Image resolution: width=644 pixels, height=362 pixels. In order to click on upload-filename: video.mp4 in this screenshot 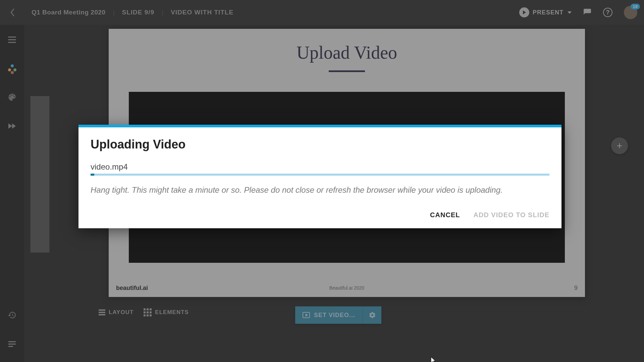, I will do `click(320, 167)`.